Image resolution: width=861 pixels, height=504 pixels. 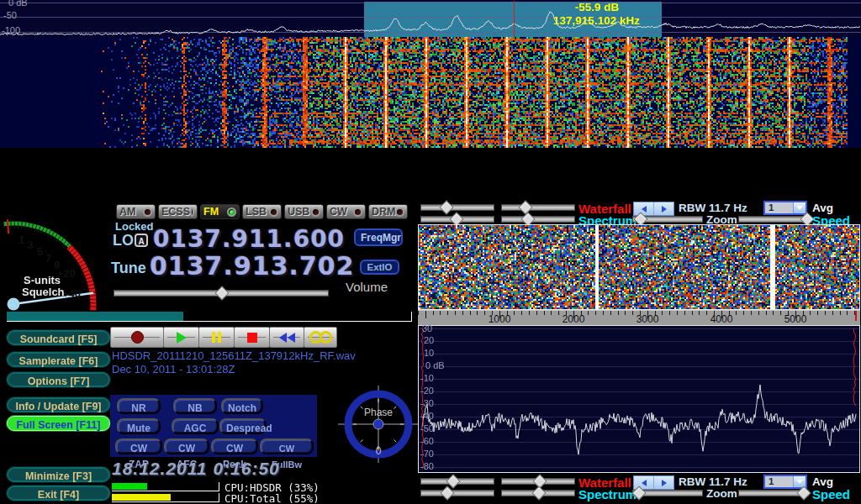 What do you see at coordinates (136, 212) in the screenshot?
I see `mode-am-button: AM` at bounding box center [136, 212].